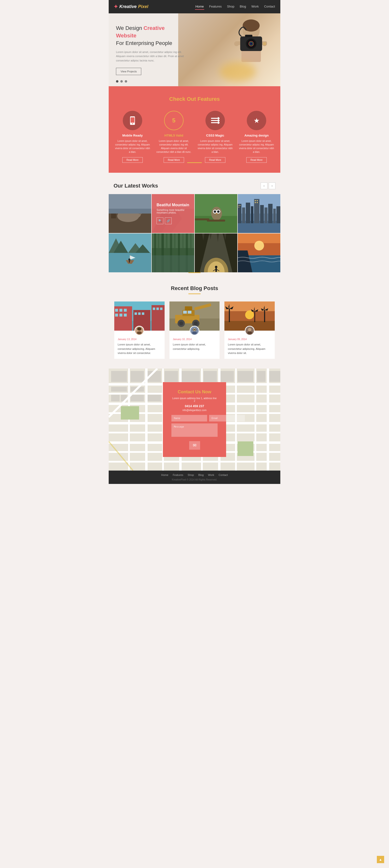 The image size is (389, 868). What do you see at coordinates (215, 135) in the screenshot?
I see `feature-css3-title: CSS3 Magic` at bounding box center [215, 135].